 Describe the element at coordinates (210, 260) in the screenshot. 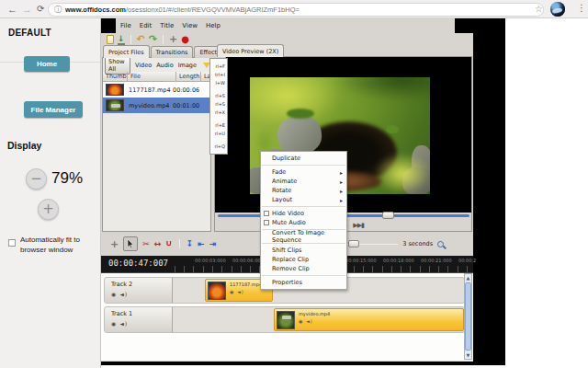

I see `ruler-label: 00:00:03:000` at that location.